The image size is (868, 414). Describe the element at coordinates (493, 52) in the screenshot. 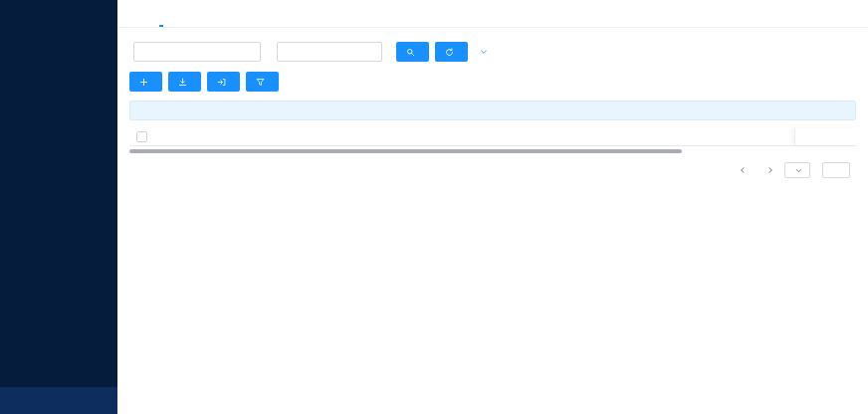

I see `filter-form` at that location.